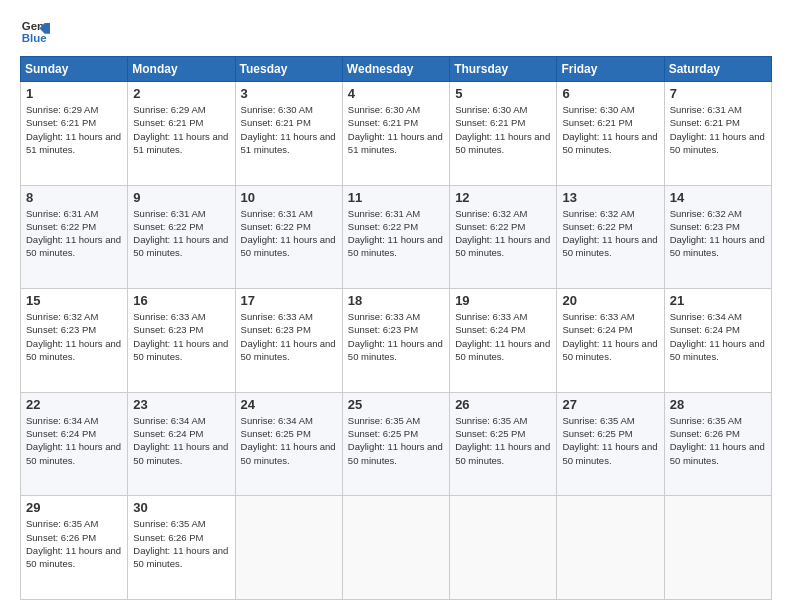 Image resolution: width=792 pixels, height=612 pixels. I want to click on calendar-day-cell: 10 Sunrise: 6:31 AM Sunset: 6:22 PM Dayl…, so click(288, 237).